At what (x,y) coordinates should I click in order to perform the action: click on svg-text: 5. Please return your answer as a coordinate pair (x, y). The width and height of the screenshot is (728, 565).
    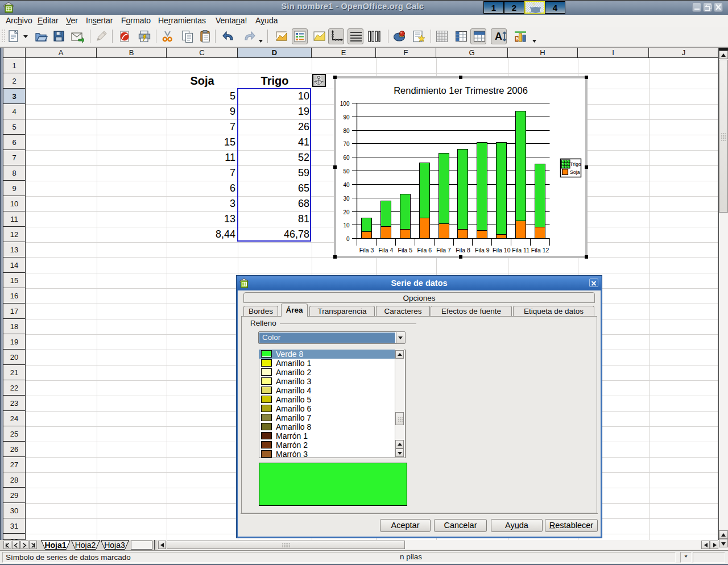
    Looking at the image, I should click on (518, 39).